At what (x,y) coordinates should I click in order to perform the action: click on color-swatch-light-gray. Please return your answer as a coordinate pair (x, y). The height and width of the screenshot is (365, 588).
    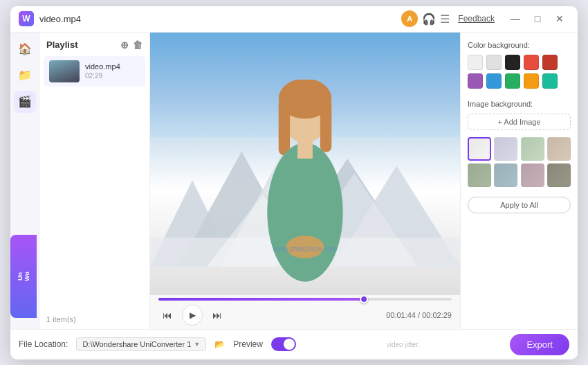
    Looking at the image, I should click on (475, 62).